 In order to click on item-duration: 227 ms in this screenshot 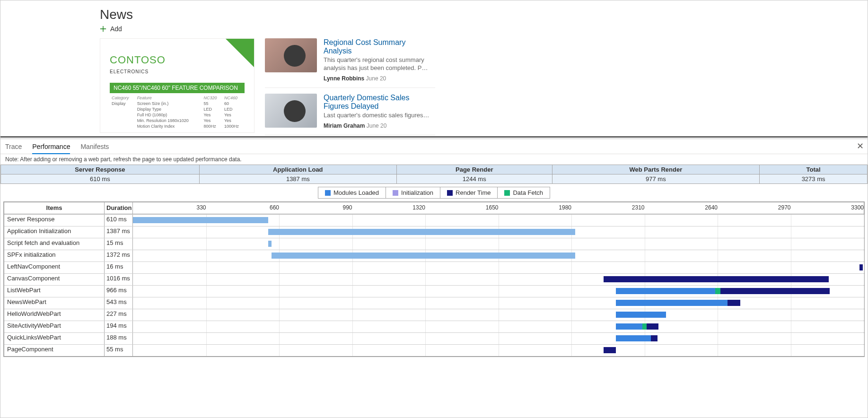, I will do `click(119, 315)`.